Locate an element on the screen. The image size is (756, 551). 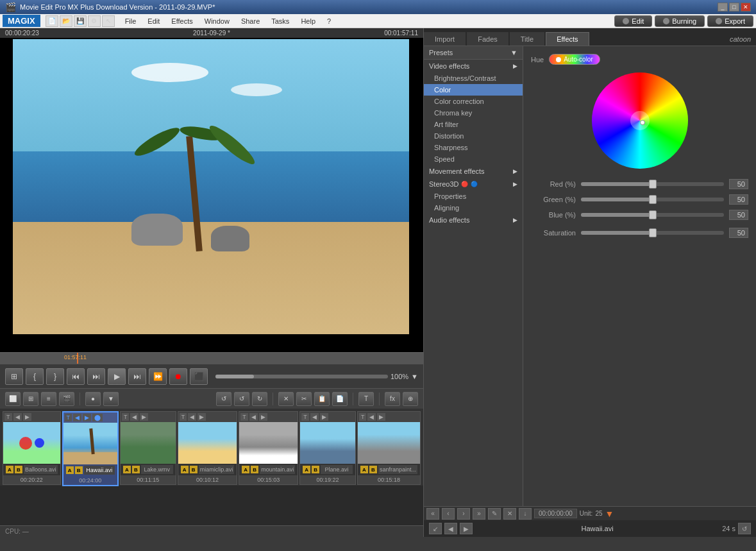
timeline-ruler: 01:57:11 is located at coordinates (212, 358).